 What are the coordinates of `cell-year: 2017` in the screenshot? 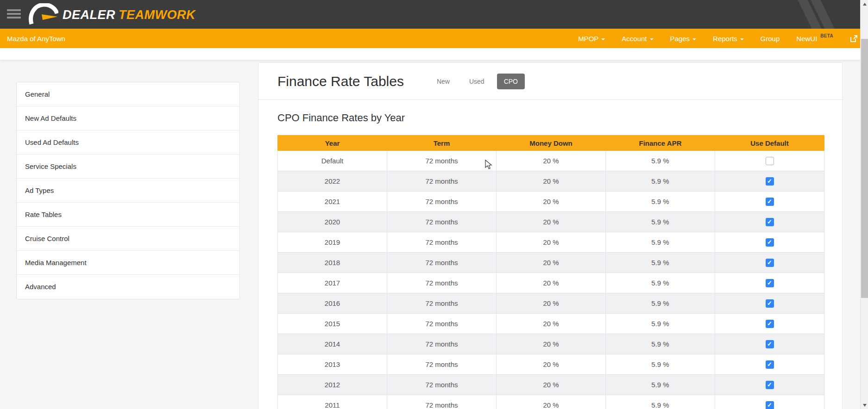 It's located at (333, 283).